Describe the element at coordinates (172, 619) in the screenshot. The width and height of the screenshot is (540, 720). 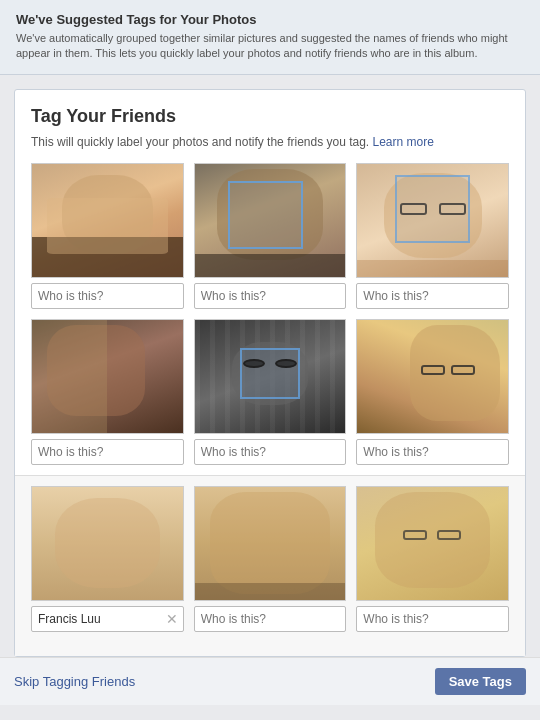
I see `clear-input-7-button: ✕` at that location.